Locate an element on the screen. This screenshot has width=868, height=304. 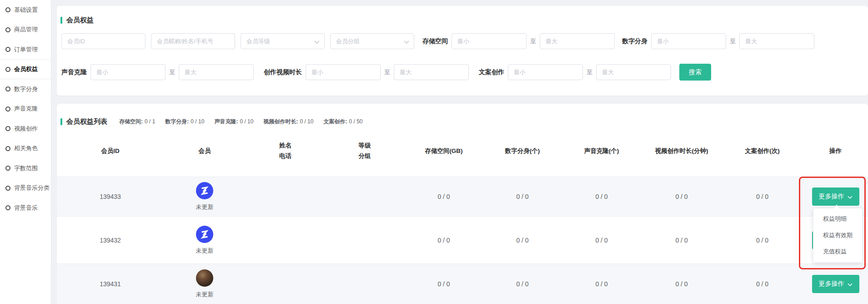
col-member-id: 会员ID is located at coordinates (110, 151).